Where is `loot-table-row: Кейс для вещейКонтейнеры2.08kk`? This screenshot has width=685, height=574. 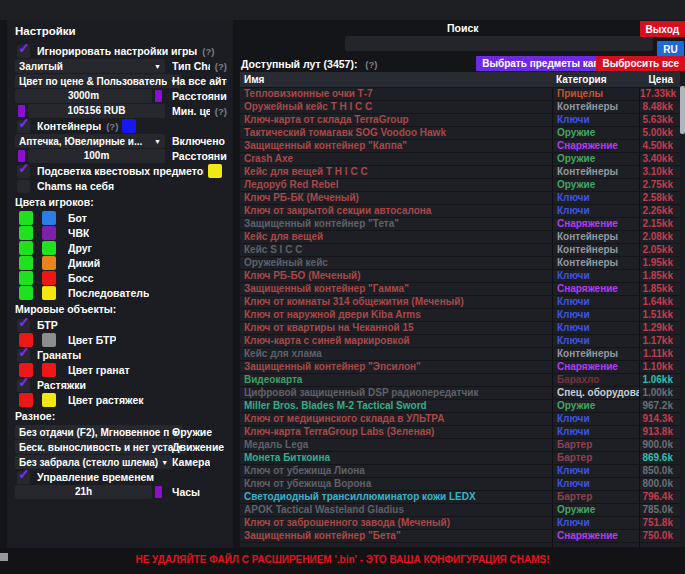 loot-table-row: Кейс для вещейКонтейнеры2.08kk is located at coordinates (460, 237).